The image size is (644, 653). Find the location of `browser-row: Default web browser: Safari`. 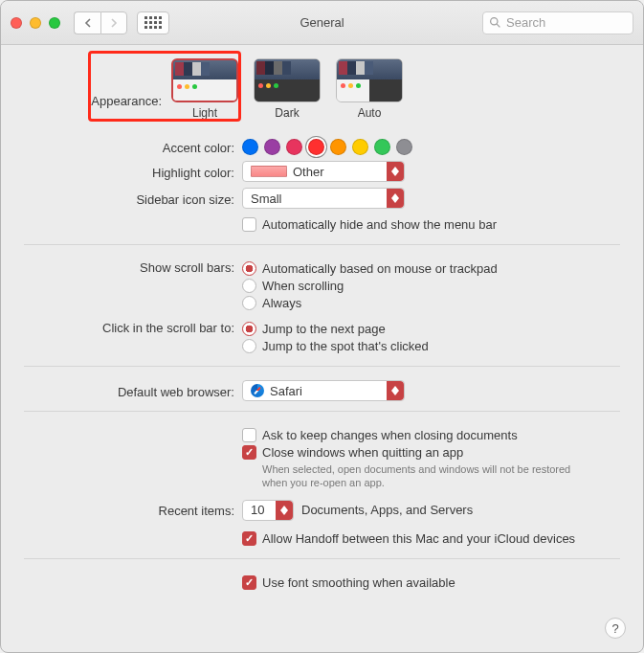

browser-row: Default web browser: Safari is located at coordinates (322, 391).